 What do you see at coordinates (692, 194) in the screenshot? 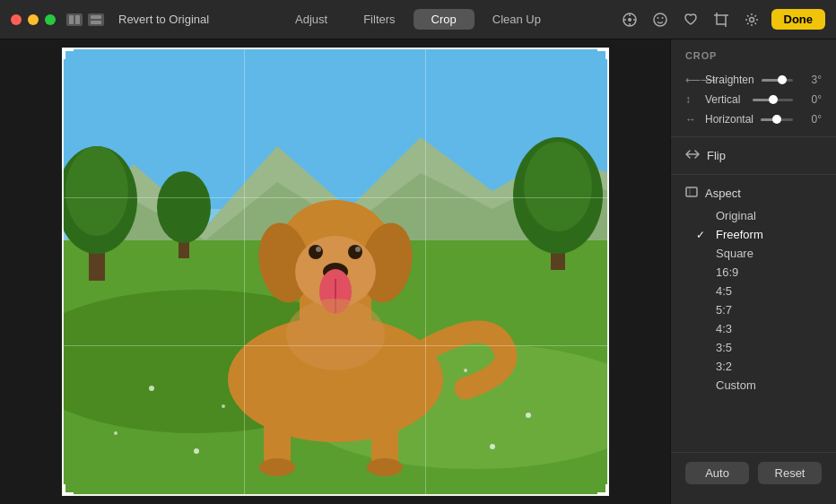
I see `aspect-icon` at bounding box center [692, 194].